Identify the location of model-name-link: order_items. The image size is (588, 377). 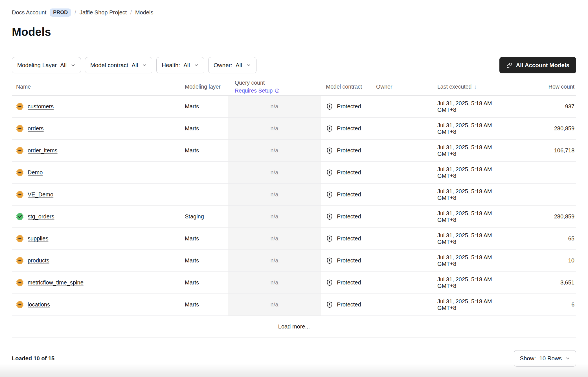
(43, 151).